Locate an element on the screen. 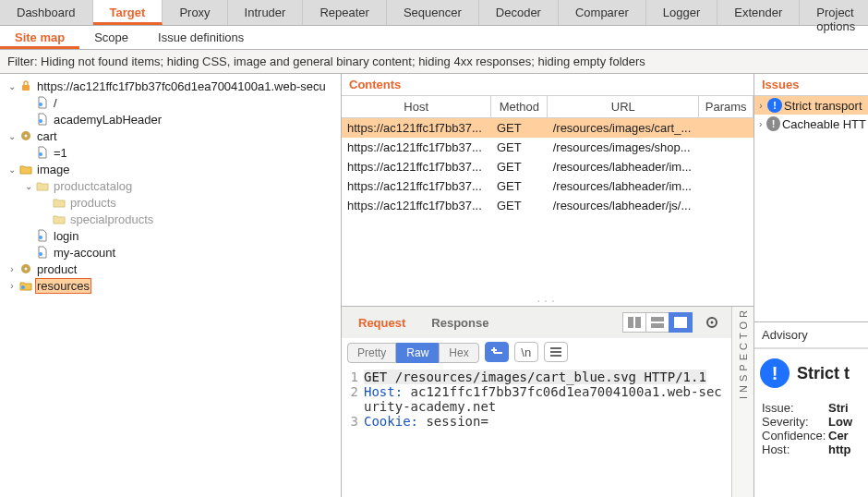 This screenshot has height=497, width=868. http-line: GET /resources/images/cart_blue.svg HTTP… is located at coordinates (536, 377).